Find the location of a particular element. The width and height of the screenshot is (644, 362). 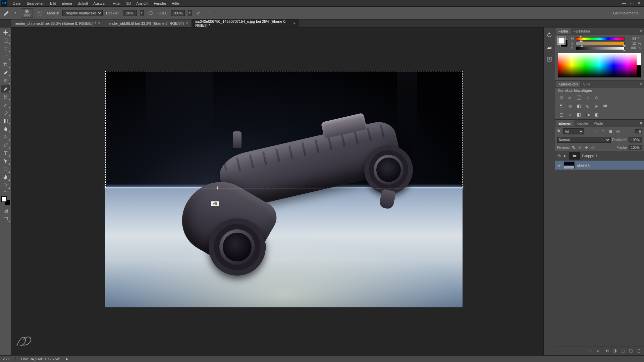

lasso-tool is located at coordinates (6, 49).